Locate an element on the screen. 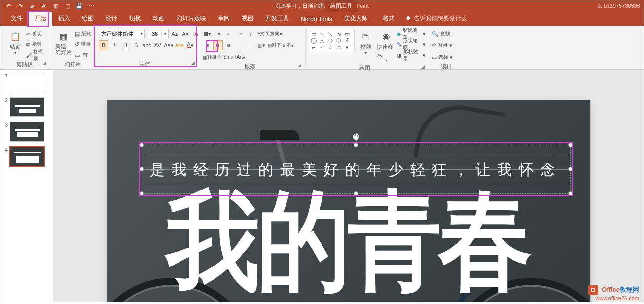  font-name-input is located at coordinates (118, 34).